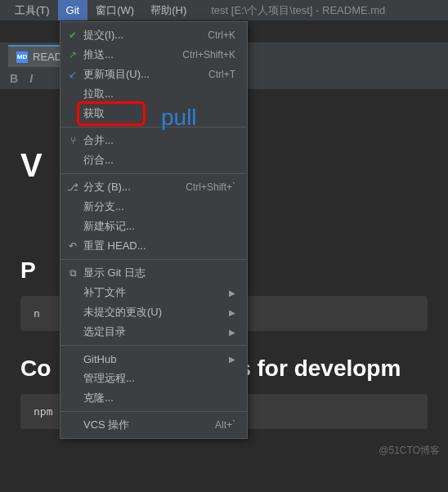 The width and height of the screenshot is (448, 492). I want to click on menu-update: ↙ 更新项目(U)... Ctrl+T, so click(154, 74).